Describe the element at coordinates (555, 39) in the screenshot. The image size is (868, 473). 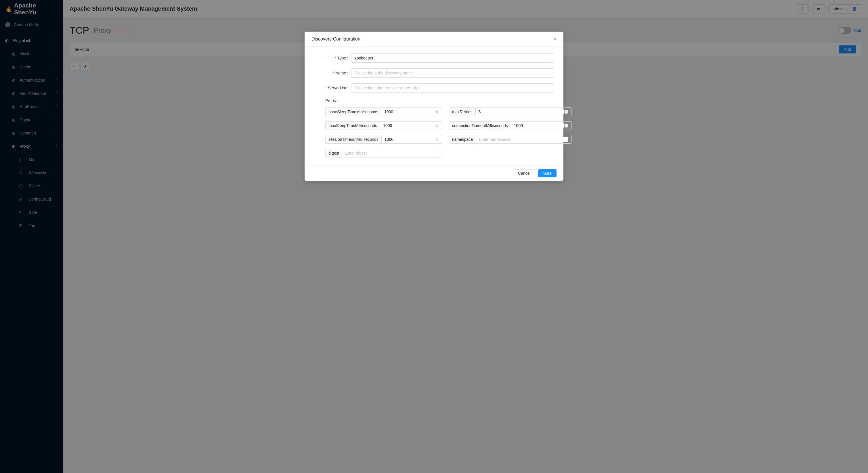
I see `close-icon: ✕` at that location.